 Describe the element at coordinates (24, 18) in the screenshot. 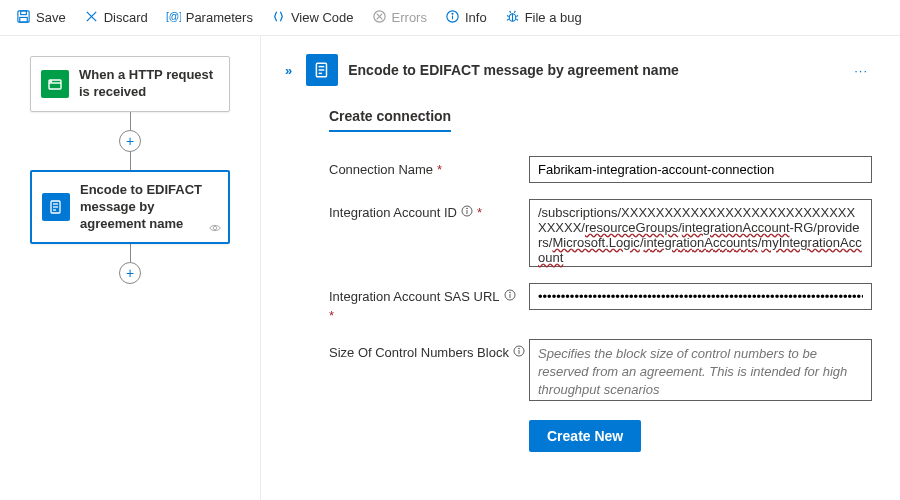

I see `save-icon` at that location.